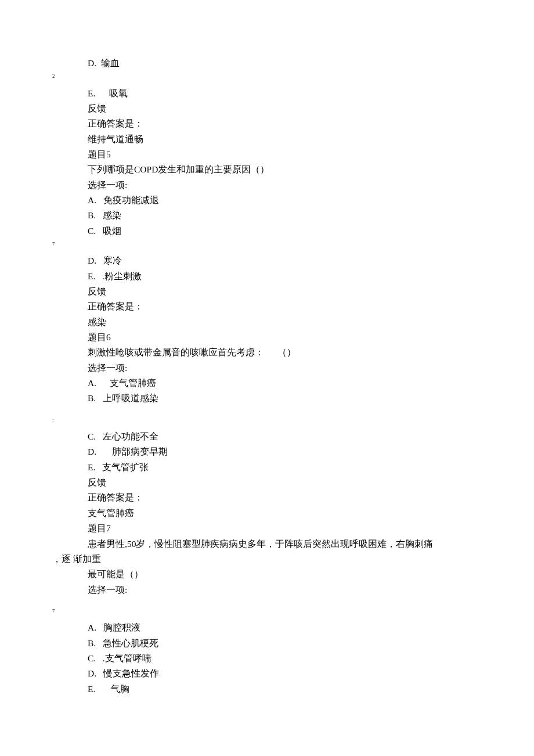  I want to click on q7-select: 选择一项:, so click(279, 590).